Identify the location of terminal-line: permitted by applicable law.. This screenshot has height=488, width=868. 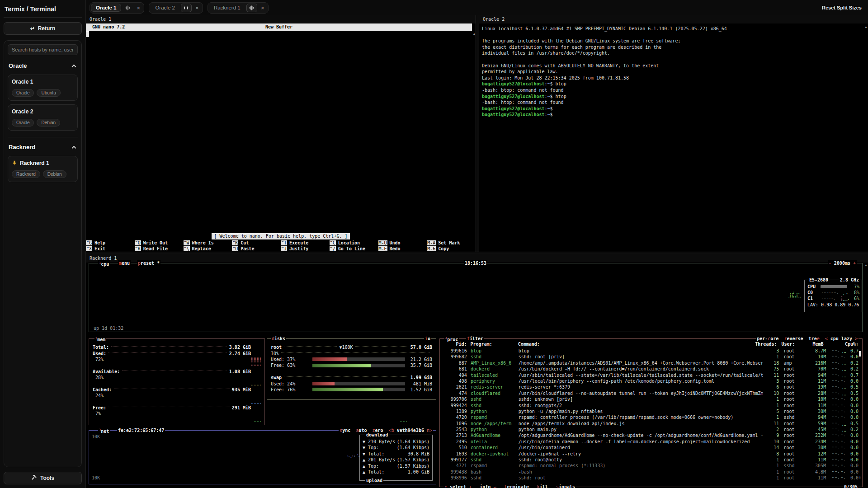
(675, 72).